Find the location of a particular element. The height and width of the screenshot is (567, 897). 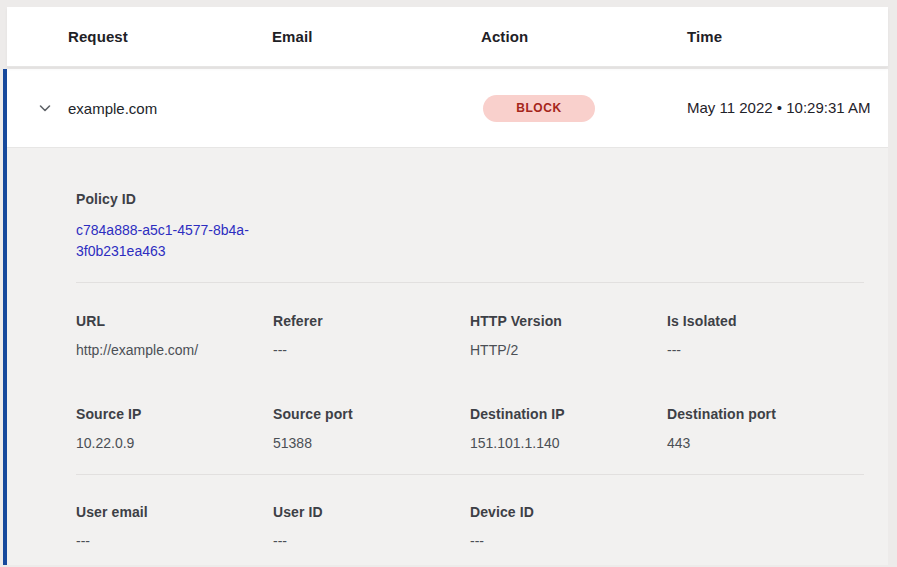

detail-field-destination-ip: Destination IP 151.101.1.140 is located at coordinates (568, 429).